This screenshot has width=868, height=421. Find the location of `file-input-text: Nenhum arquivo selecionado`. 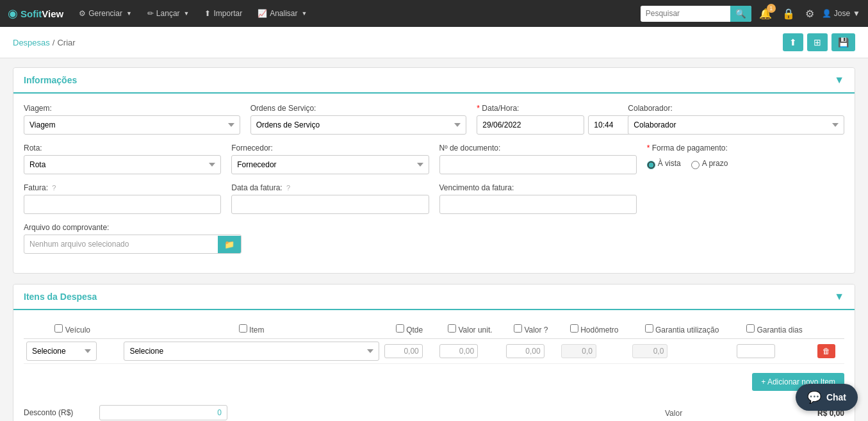

file-input-text: Nenhum arquivo selecionado is located at coordinates (121, 244).